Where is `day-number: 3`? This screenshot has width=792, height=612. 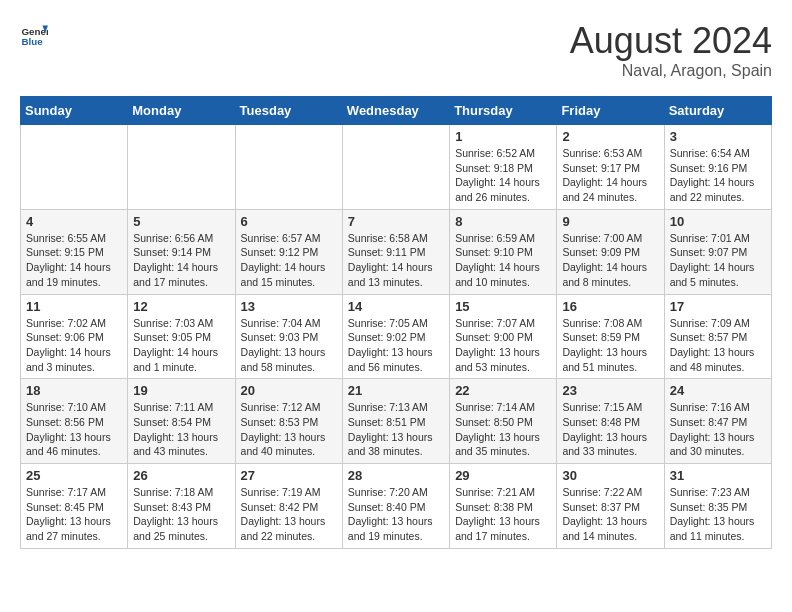 day-number: 3 is located at coordinates (718, 136).